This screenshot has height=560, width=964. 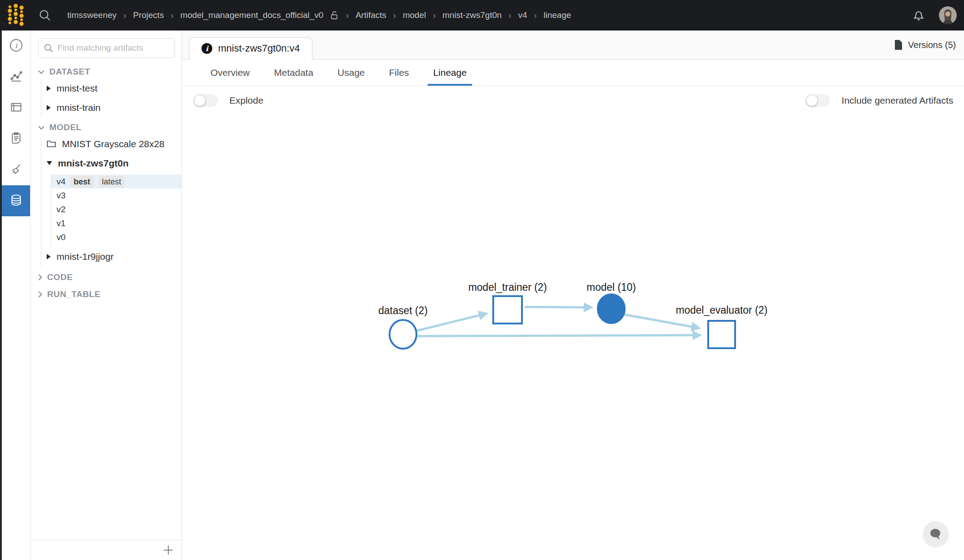 I want to click on breadcrumb-projects: Projects, so click(x=149, y=15).